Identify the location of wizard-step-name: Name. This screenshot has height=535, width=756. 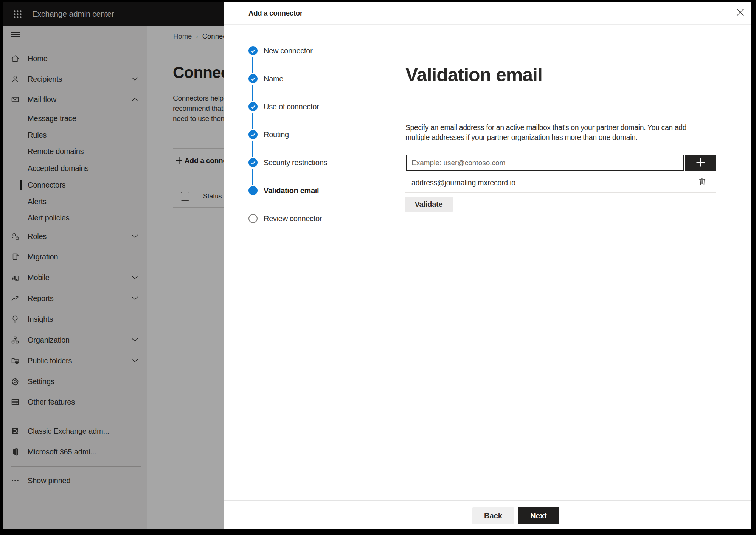
(273, 79).